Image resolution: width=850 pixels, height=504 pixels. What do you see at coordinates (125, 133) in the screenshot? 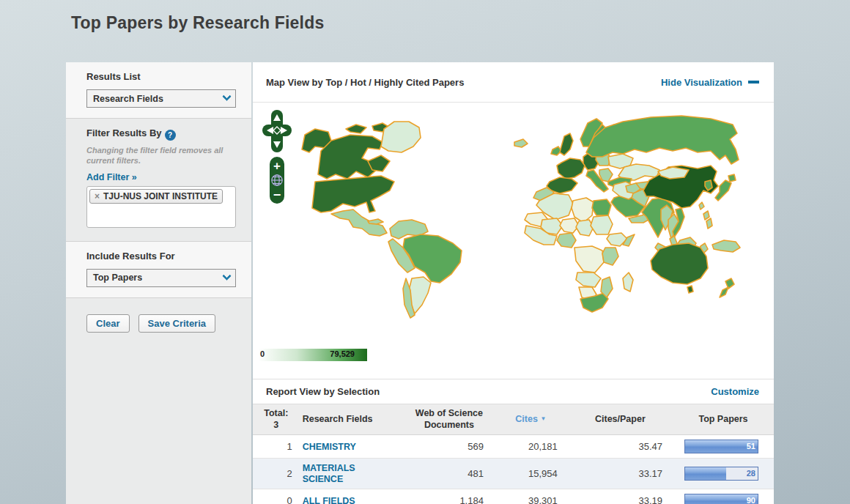
I see `filter-results-by-label: Filter Results By` at bounding box center [125, 133].